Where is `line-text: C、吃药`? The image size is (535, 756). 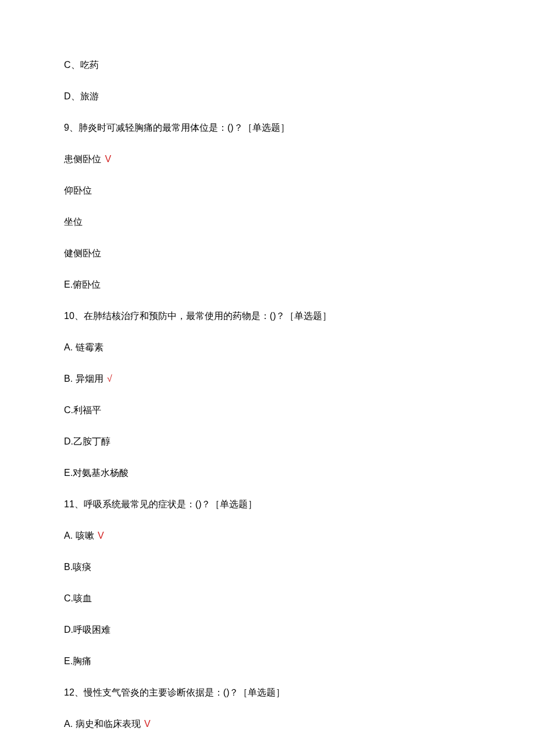
line-text: C、吃药 is located at coordinates (81, 65).